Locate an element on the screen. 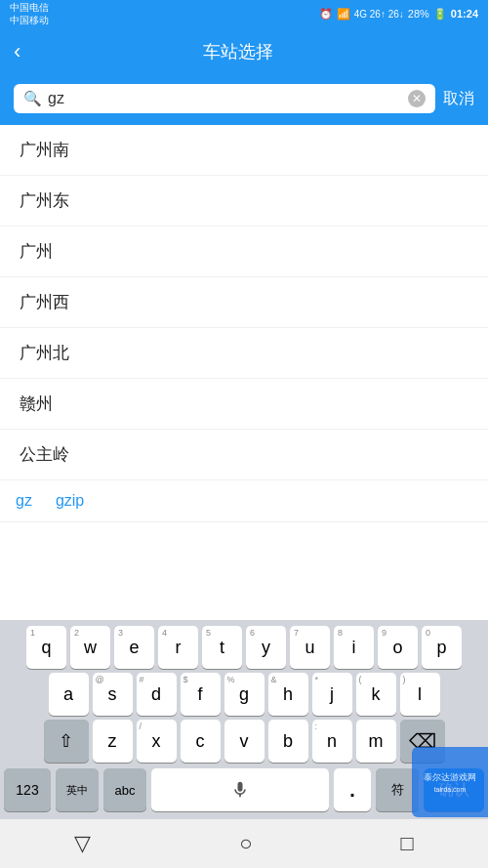  nav-recent-button: □ is located at coordinates (408, 844).